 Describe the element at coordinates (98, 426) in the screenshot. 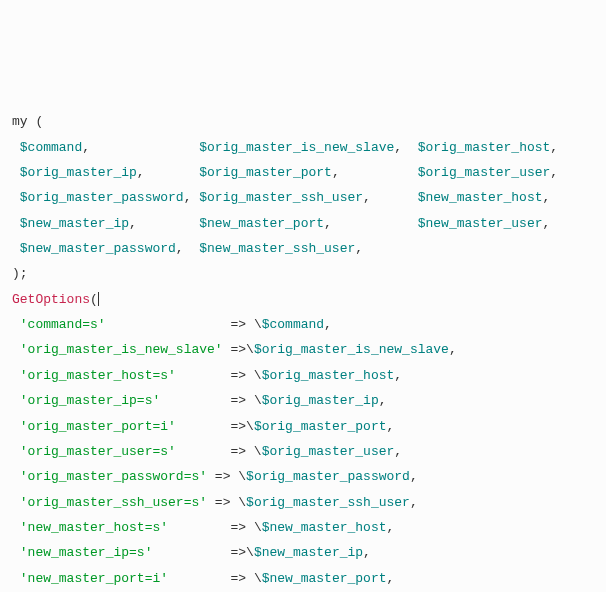

I see `option-key: 'orig_master_port=i'` at that location.